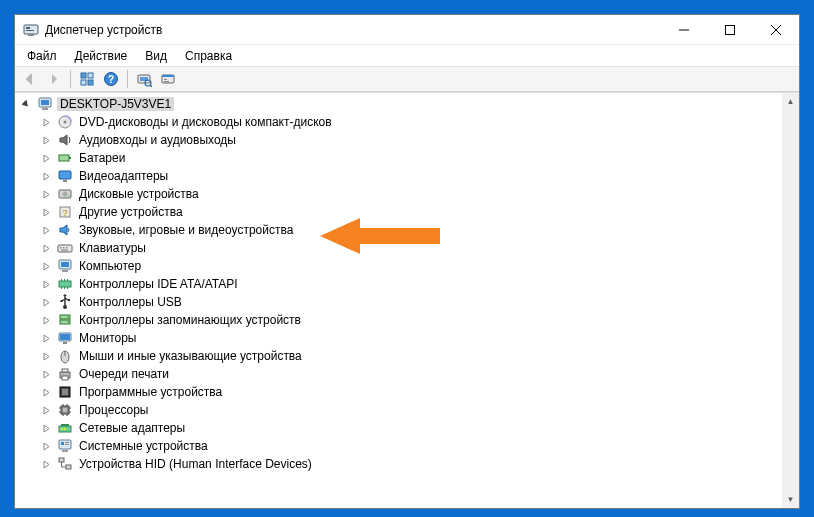 The height and width of the screenshot is (517, 814). I want to click on help-button: ?, so click(111, 79).